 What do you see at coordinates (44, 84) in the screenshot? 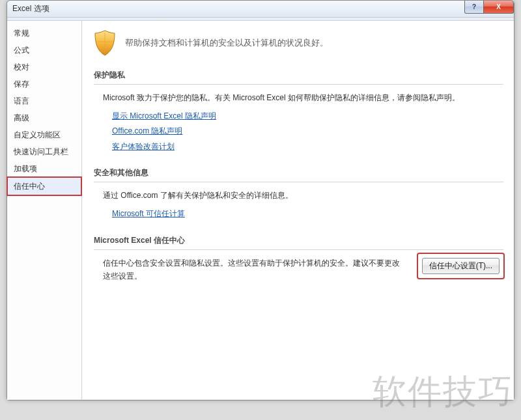
I see `sidebar-item-3: 保存` at bounding box center [44, 84].